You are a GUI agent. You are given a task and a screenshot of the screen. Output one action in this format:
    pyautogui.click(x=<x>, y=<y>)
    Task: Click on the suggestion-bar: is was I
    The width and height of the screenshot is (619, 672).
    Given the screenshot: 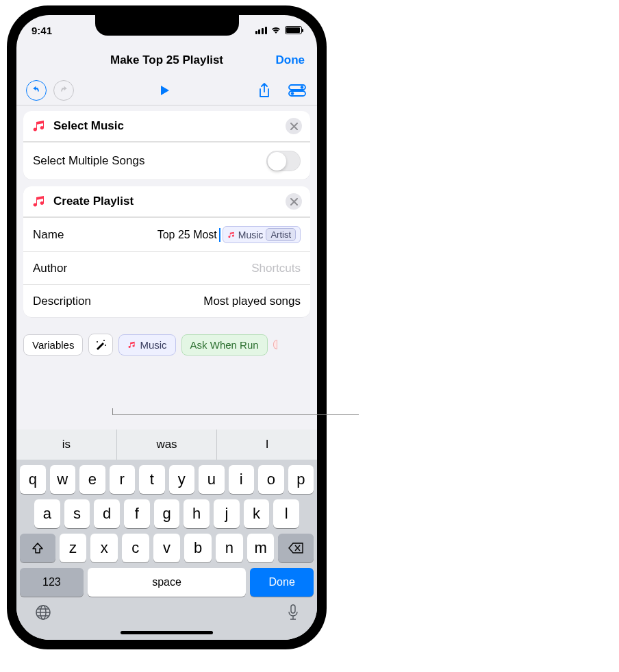 What is the action you would take?
    pyautogui.click(x=167, y=445)
    